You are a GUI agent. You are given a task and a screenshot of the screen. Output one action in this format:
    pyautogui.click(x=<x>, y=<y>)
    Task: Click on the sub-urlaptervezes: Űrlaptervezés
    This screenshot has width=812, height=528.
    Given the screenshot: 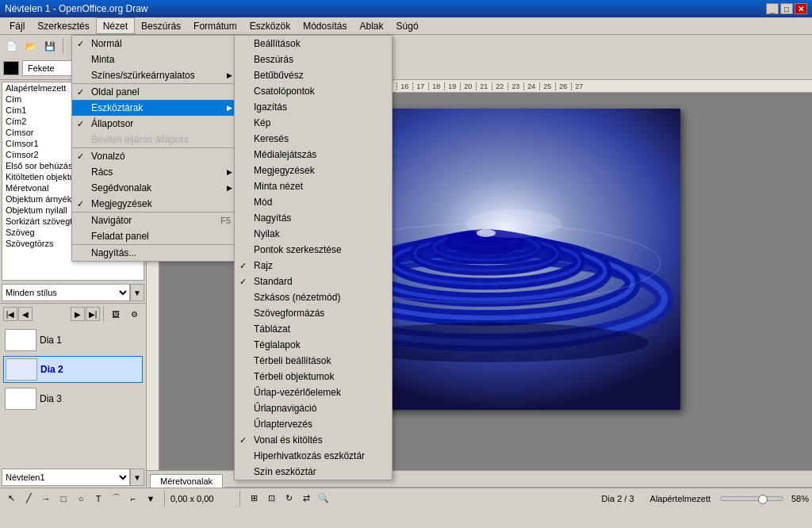 What is the action you would take?
    pyautogui.click(x=313, y=424)
    